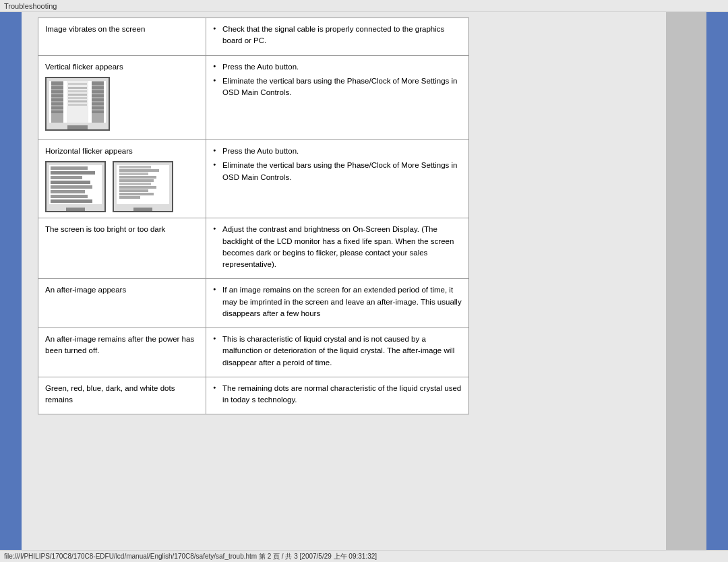  Describe the element at coordinates (190, 557) in the screenshot. I see `status-text: file:///I/PHILIPS/170C8/170C8-EDFU/lcd/m…` at that location.